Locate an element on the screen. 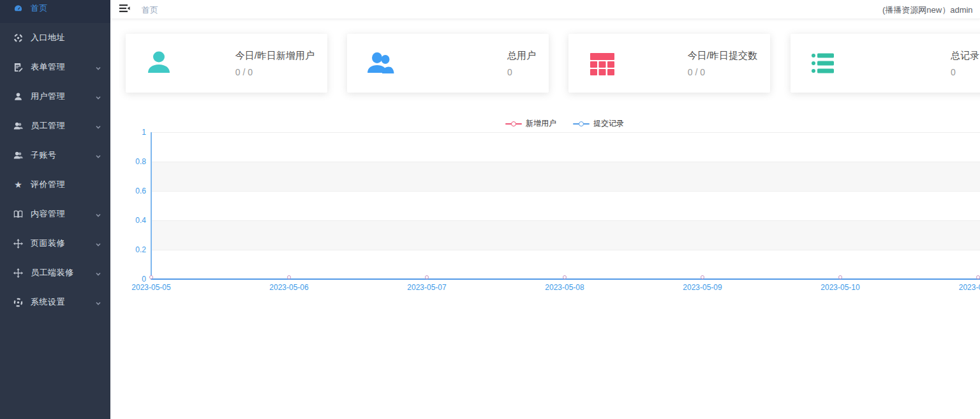 The height and width of the screenshot is (419, 980). stat-card-title: 今日/昨日新增用户 is located at coordinates (275, 56).